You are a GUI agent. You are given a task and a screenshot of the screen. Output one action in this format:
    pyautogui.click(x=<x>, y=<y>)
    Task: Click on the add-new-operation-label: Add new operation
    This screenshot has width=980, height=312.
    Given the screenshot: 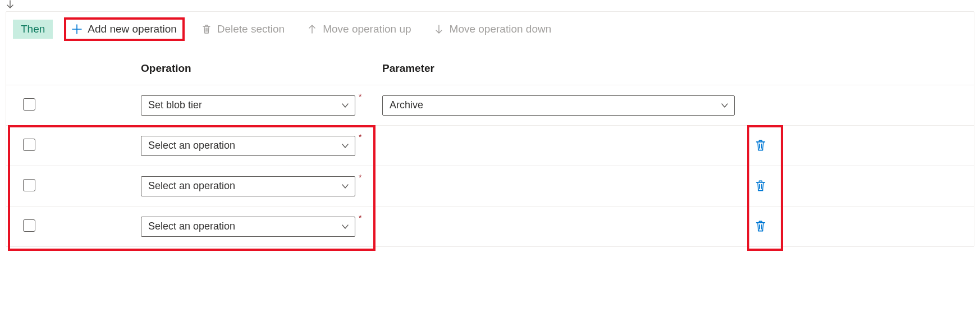 What is the action you would take?
    pyautogui.click(x=132, y=29)
    